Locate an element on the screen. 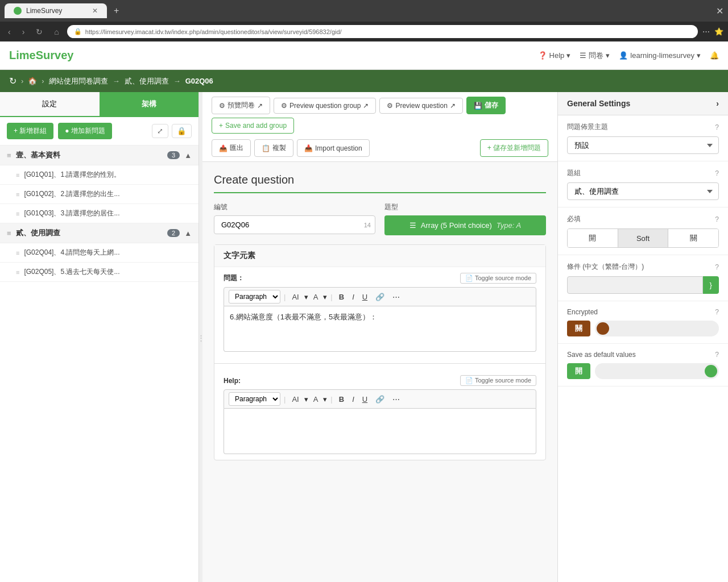 The height and width of the screenshot is (582, 728). tab-settings: 設定 is located at coordinates (50, 104).